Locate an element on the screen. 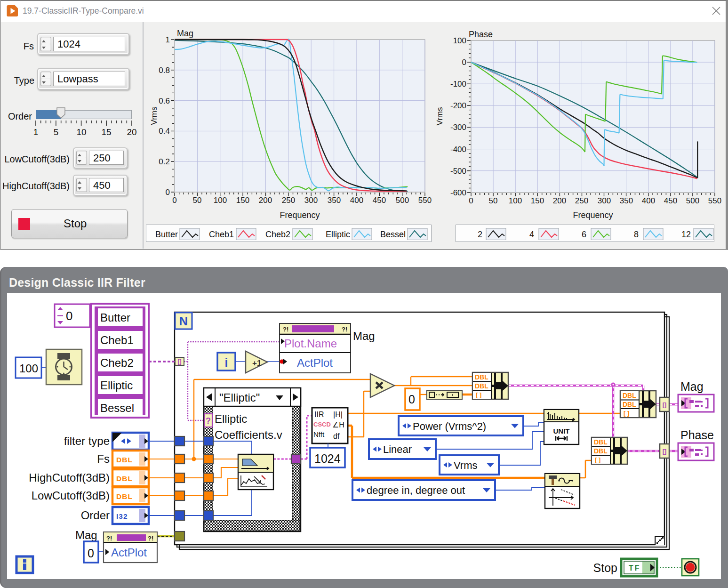 This screenshot has width=728, height=588. svg-text: 0.6 is located at coordinates (164, 101).